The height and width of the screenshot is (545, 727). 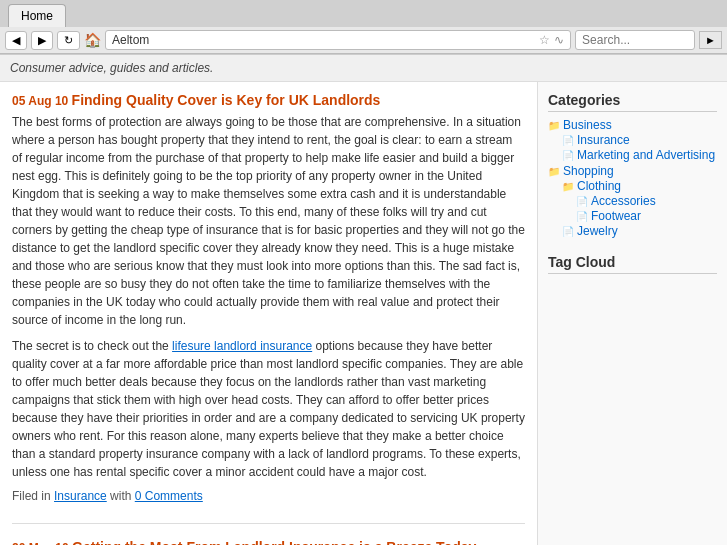 What do you see at coordinates (646, 201) in the screenshot?
I see `accessories-link: 📄 Accessories` at bounding box center [646, 201].